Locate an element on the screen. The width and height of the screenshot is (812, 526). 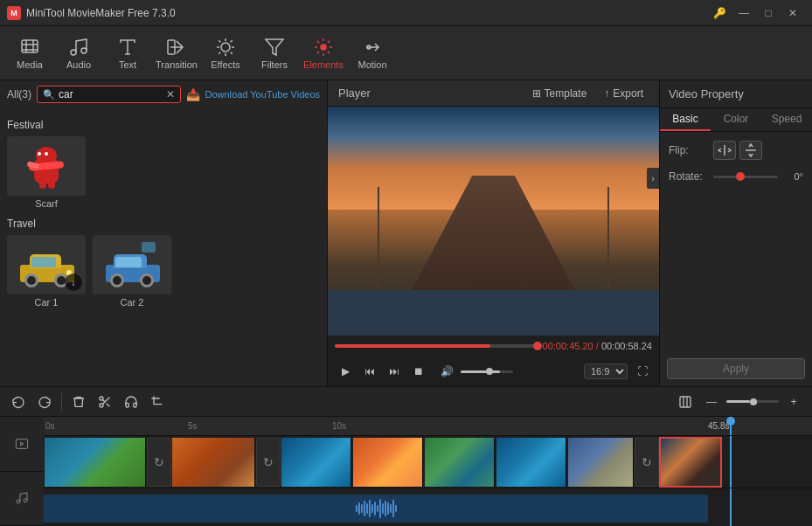
ruler-mark-10: 10s is located at coordinates (339, 426).